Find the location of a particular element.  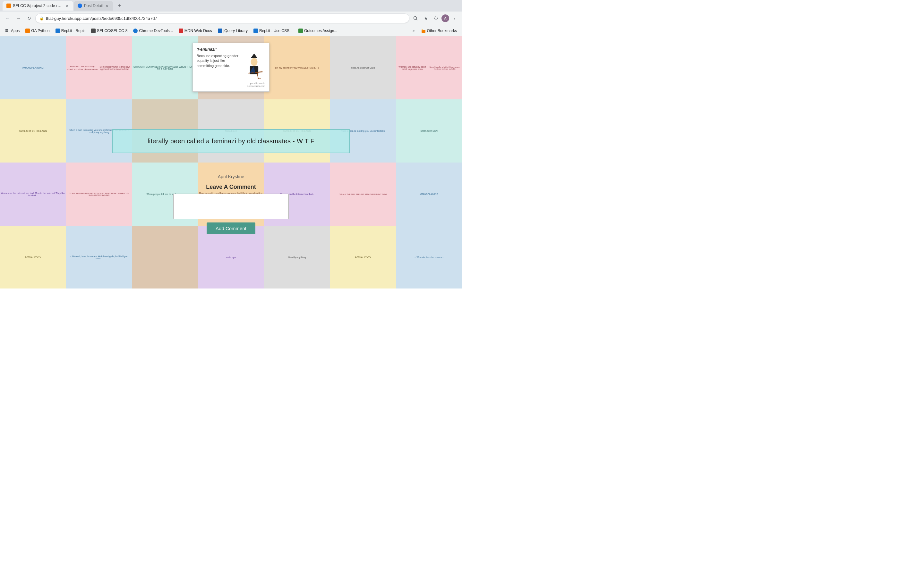

post-caption-box: literally been called a feminazi by old … is located at coordinates (231, 141).